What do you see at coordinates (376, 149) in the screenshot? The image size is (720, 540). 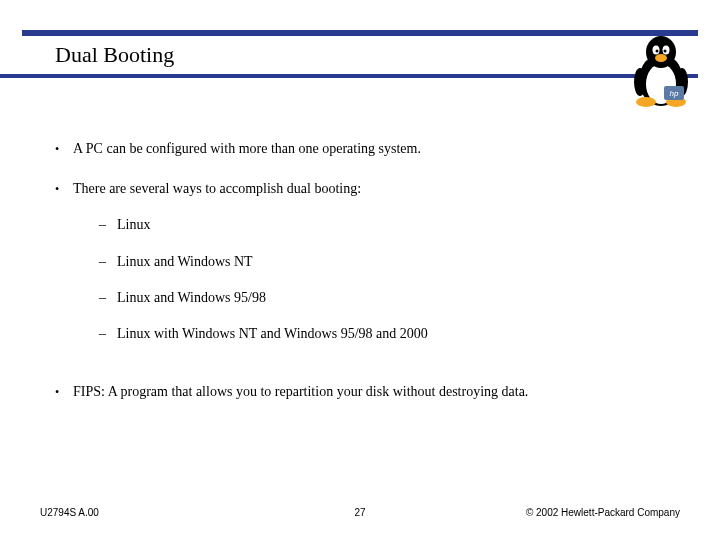 I see `bullet-text: A PC can be configured with more than on…` at bounding box center [376, 149].